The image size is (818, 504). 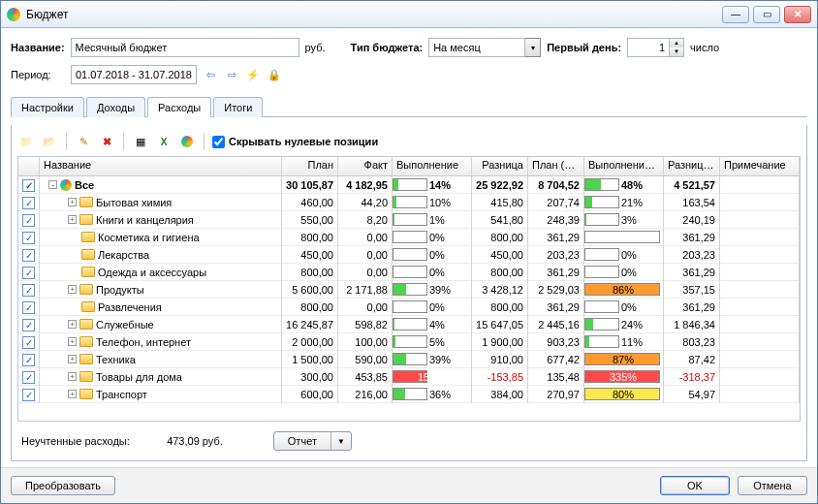 What do you see at coordinates (274, 75) in the screenshot?
I see `lock-icon: 🔒` at bounding box center [274, 75].